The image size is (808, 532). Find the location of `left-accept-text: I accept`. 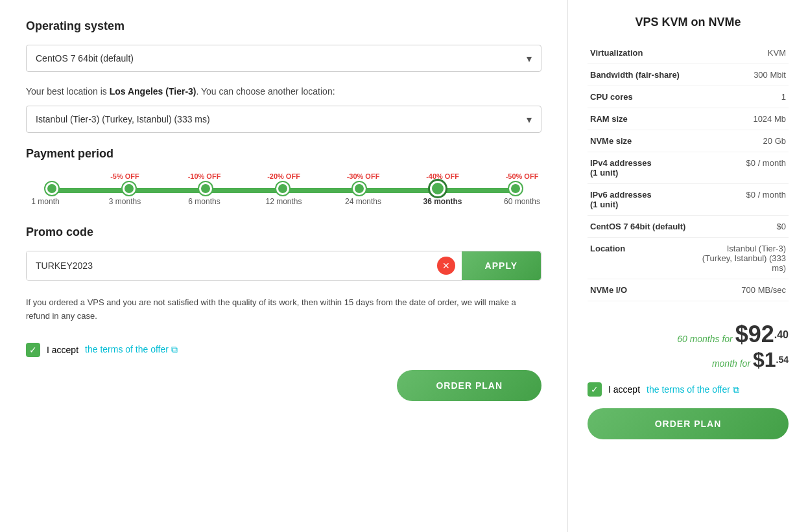

left-accept-text: I accept is located at coordinates (62, 350).